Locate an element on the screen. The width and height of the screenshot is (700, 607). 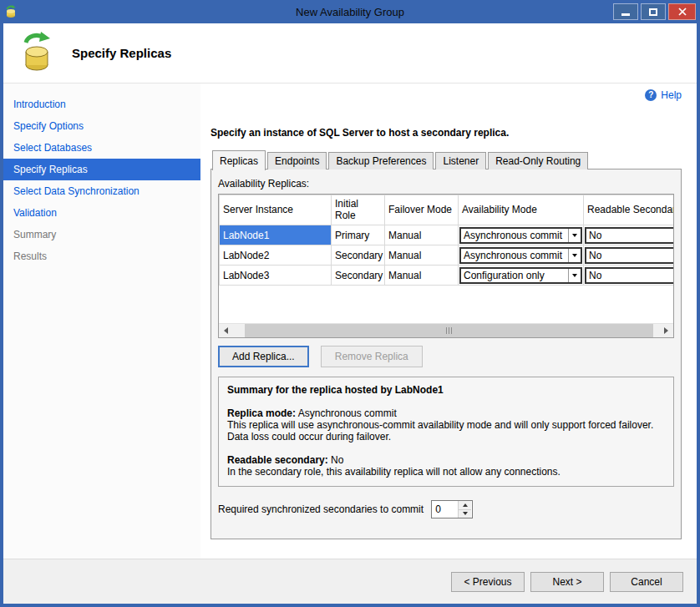
cell-availability-mode: Configuration only is located at coordinates (521, 276).